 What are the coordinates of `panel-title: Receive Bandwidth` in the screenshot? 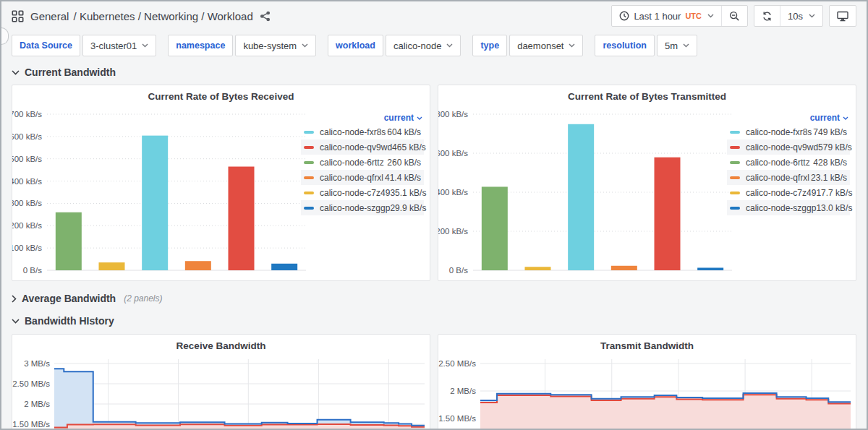 It's located at (221, 345).